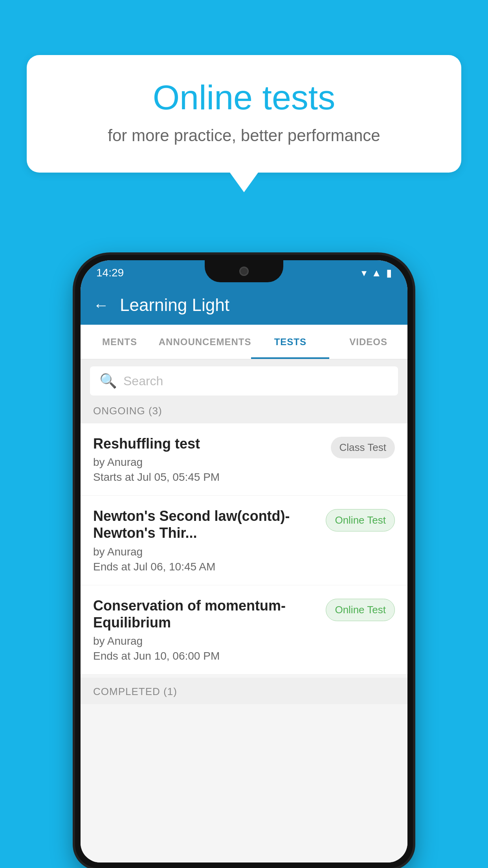 The image size is (488, 868). Describe the element at coordinates (110, 273) in the screenshot. I see `status-time: 14:29` at that location.